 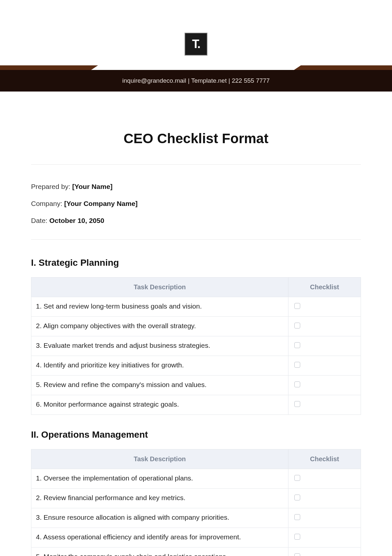 What do you see at coordinates (196, 518) in the screenshot?
I see `table-row: 3. Ensure resource allocation is aligned…` at bounding box center [196, 518].